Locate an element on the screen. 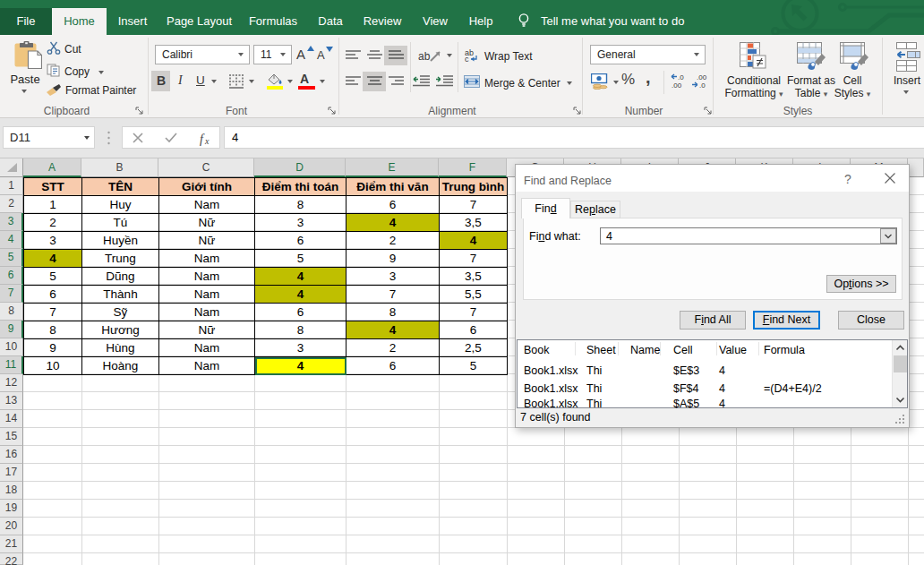 The height and width of the screenshot is (565, 924). svg-text: x is located at coordinates (207, 141).